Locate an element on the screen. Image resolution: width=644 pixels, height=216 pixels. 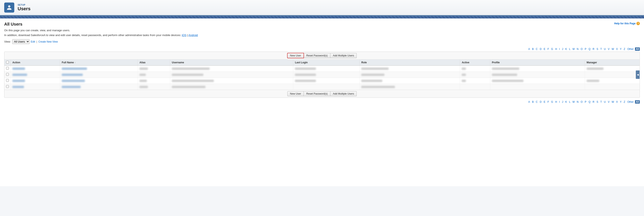
reset-passwords-button-bottom: Reset Password(s) is located at coordinates (317, 94).